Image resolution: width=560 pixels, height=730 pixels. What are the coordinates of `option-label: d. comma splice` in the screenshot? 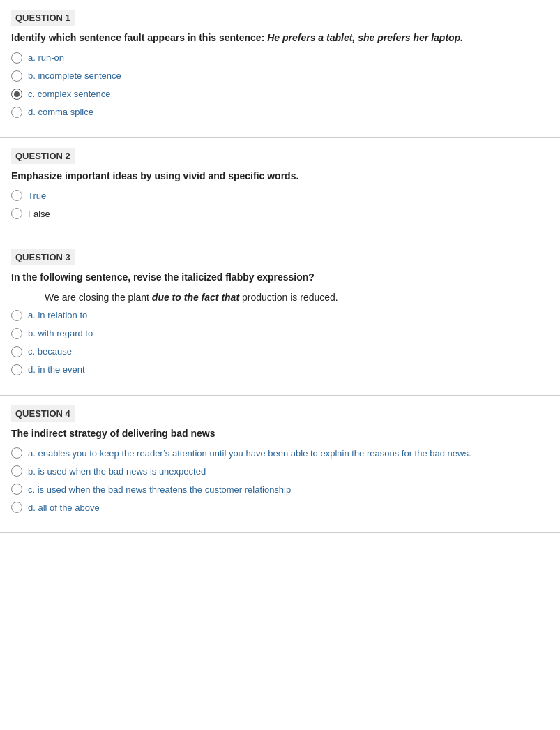 It's located at (61, 112).